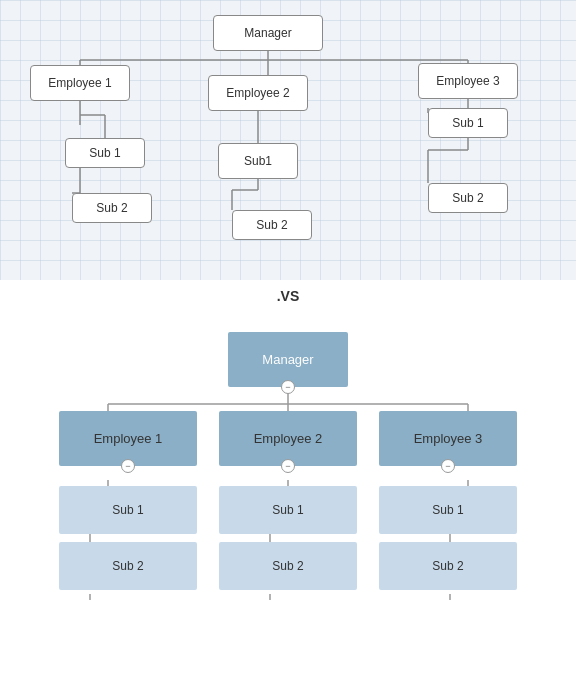  What do you see at coordinates (288, 438) in the screenshot?
I see `bottom-employee-2: Employee 2 −` at bounding box center [288, 438].